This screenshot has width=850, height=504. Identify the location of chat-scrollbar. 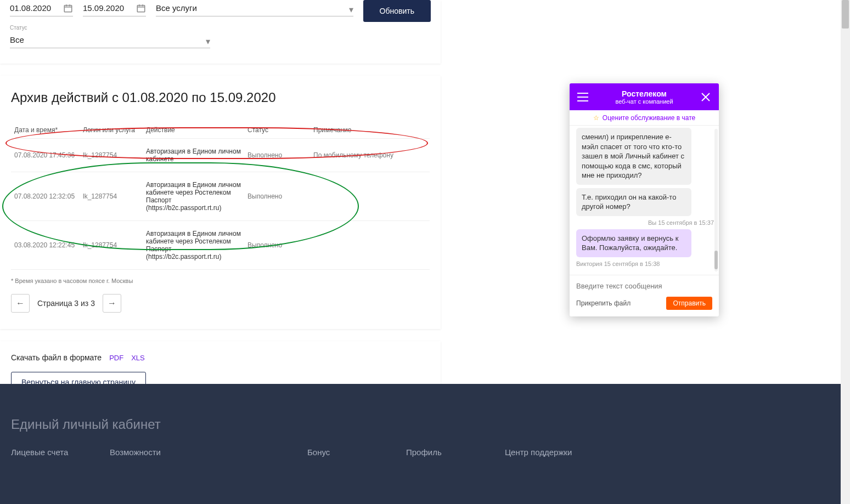
(716, 200).